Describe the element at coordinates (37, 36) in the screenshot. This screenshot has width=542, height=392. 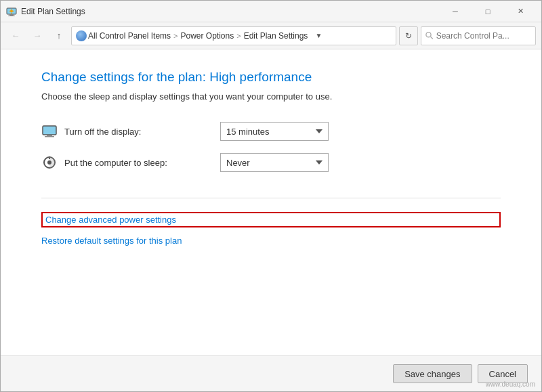
I see `forward-button: →` at that location.